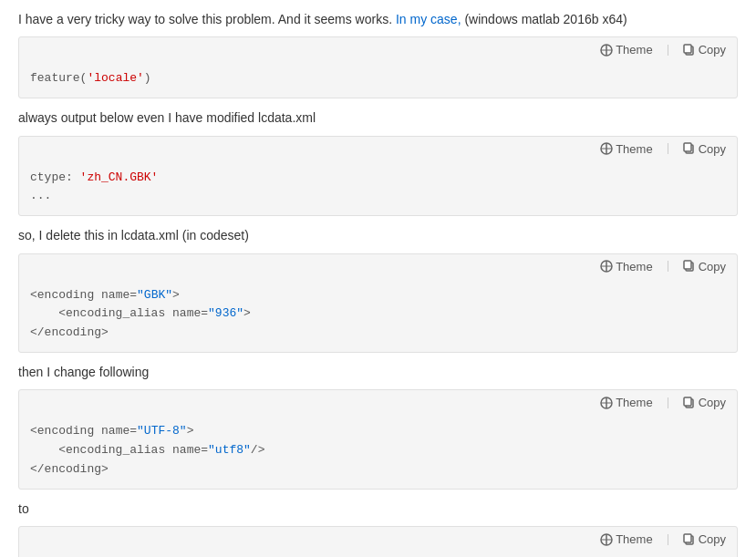  I want to click on code-toolbar-3: Theme Copy, so click(378, 266).